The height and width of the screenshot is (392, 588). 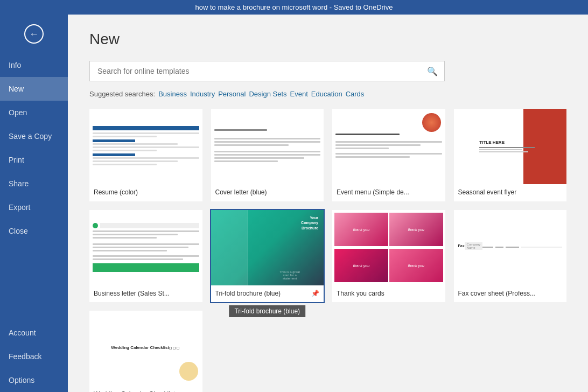 I want to click on template-wrapper-trifold: YourCompanyBrochure This is a greatstart…, so click(x=268, y=256).